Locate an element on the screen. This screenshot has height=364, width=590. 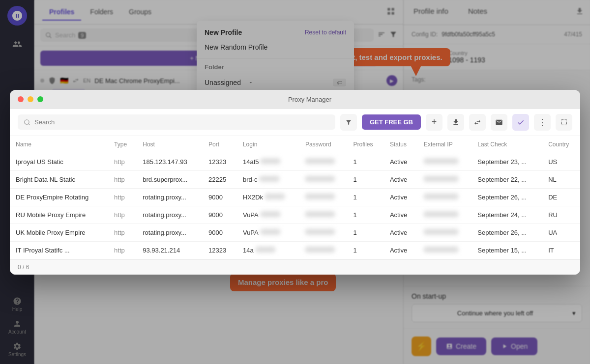
cell-country: DE is located at coordinates (561, 197).